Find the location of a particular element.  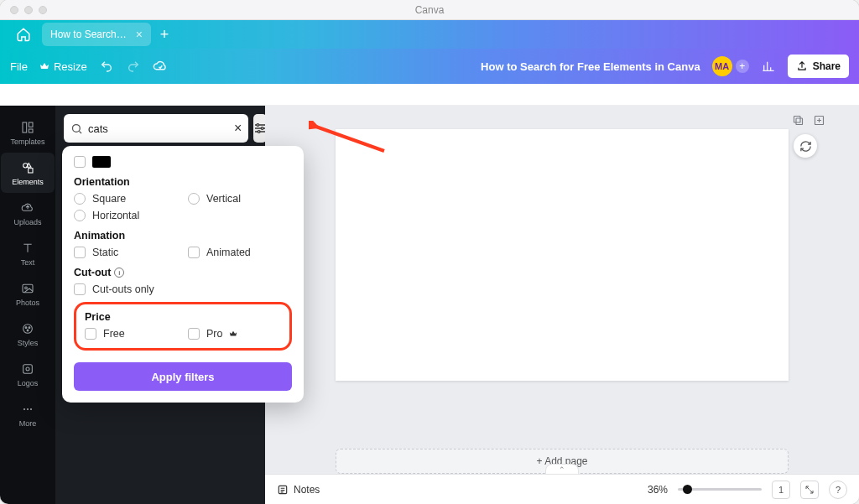

undo-button is located at coordinates (107, 66).